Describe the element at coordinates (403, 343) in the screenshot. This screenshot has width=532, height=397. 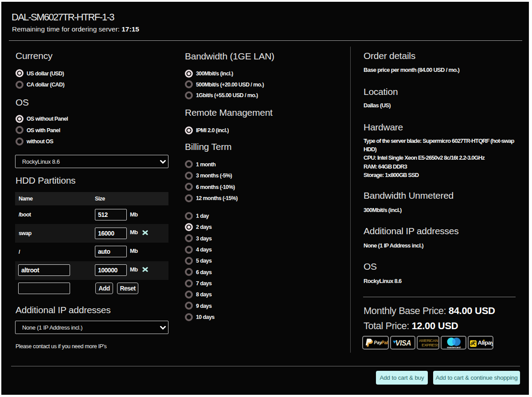
I see `svg-text: VISA` at that location.